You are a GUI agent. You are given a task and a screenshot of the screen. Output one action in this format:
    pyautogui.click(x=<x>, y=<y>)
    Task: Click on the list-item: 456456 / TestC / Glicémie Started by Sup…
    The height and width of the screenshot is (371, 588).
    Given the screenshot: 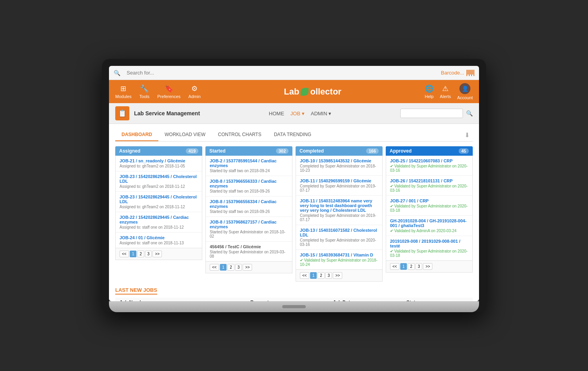 What is the action you would take?
    pyautogui.click(x=249, y=251)
    